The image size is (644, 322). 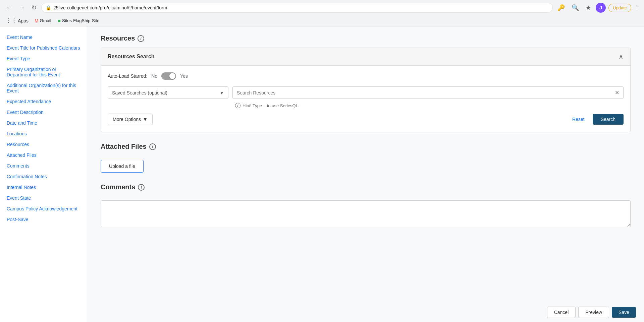 I want to click on browser-chrome: ← → ↻ 🔒 25live.collegenet.com/pro/elcami…, so click(x=322, y=13).